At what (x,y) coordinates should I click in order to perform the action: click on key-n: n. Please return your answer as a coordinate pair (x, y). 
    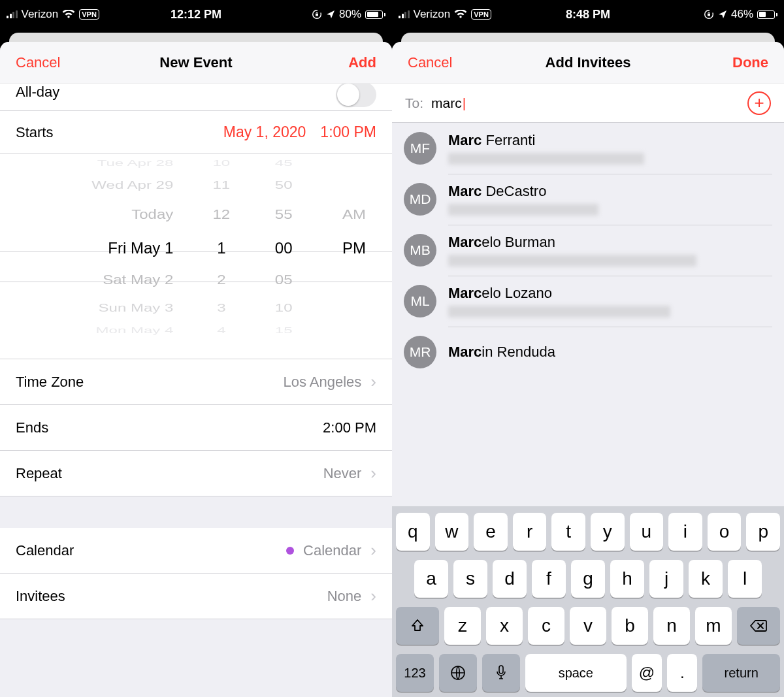
    Looking at the image, I should click on (672, 626).